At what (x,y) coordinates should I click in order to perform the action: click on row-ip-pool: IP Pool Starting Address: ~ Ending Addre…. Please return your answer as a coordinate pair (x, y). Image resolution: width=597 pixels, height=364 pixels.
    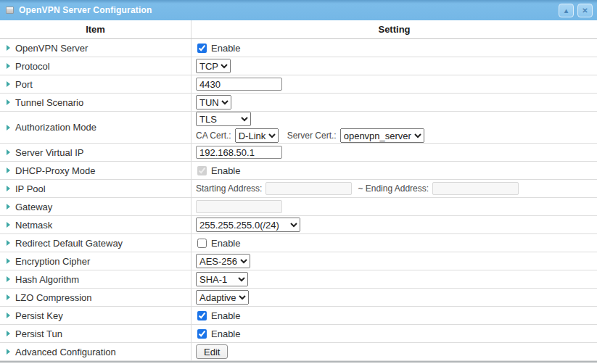
    Looking at the image, I should click on (299, 189).